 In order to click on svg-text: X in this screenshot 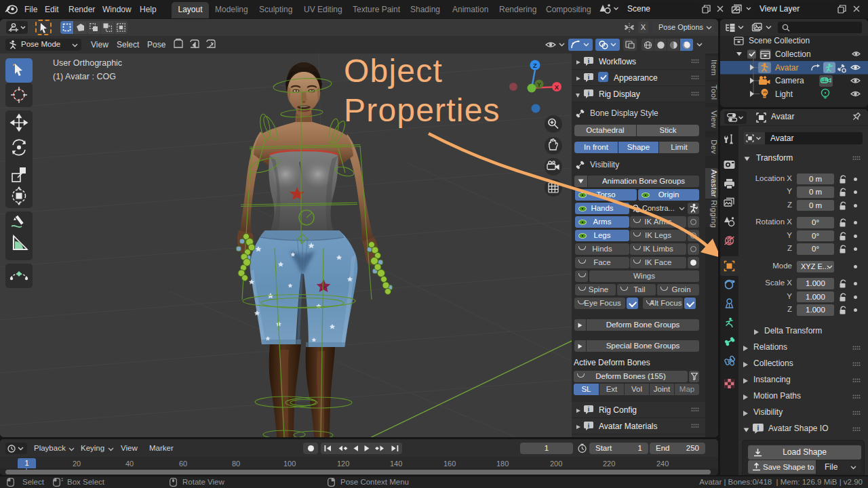, I will do `click(557, 87)`.